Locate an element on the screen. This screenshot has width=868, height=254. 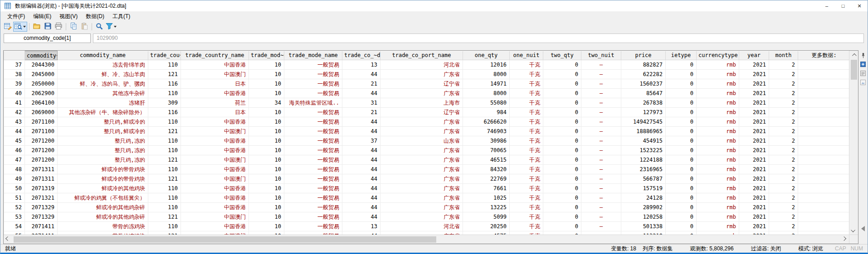
row-number: 49 is located at coordinates (15, 179).